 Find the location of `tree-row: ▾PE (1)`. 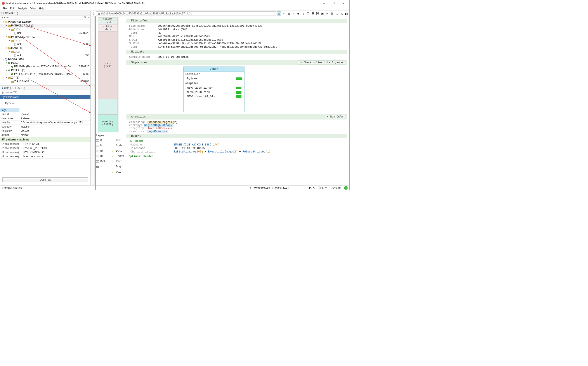

tree-row: ▾PE (1) is located at coordinates (45, 63).